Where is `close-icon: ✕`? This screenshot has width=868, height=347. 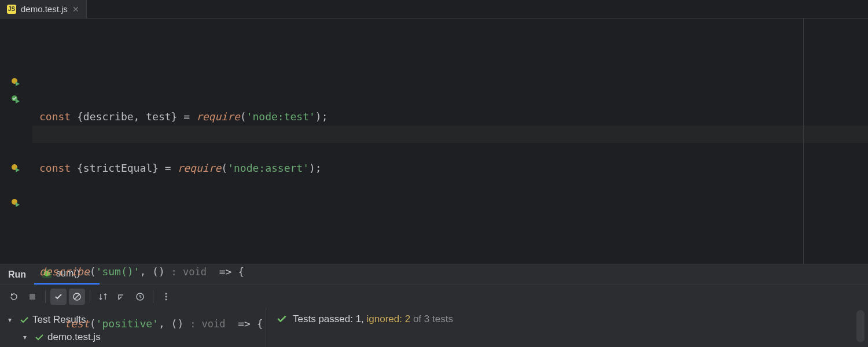
close-icon: ✕ is located at coordinates (76, 9).